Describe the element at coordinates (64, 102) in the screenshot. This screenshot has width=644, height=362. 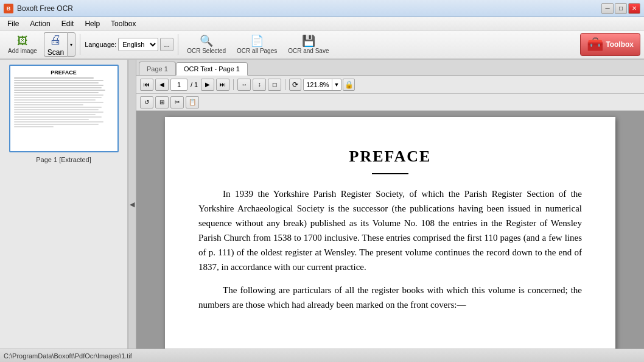
I see `thumbnail-lines` at that location.